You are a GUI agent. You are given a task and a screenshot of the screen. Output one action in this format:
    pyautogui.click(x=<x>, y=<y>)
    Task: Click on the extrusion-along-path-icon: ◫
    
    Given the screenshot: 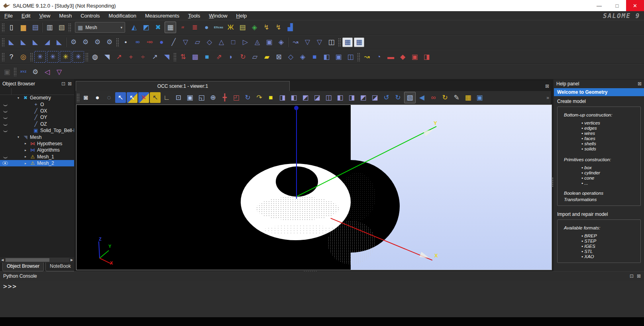 What is the action you would take?
    pyautogui.click(x=351, y=57)
    